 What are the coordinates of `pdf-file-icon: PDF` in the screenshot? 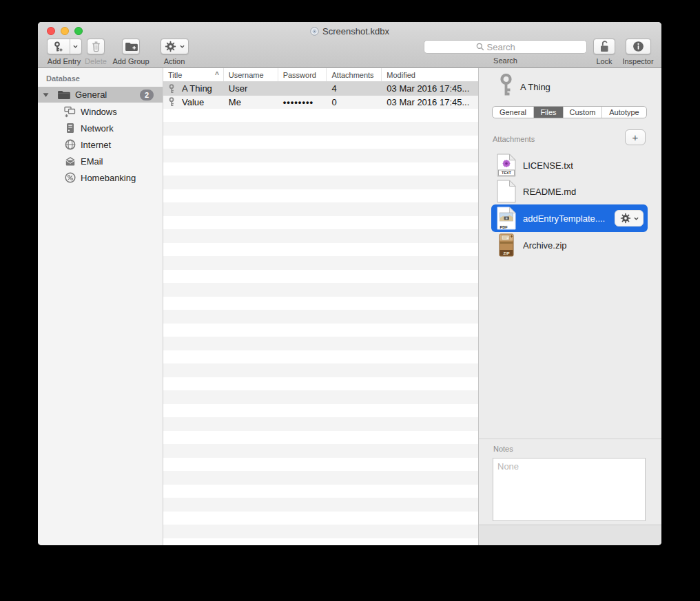 It's located at (506, 218).